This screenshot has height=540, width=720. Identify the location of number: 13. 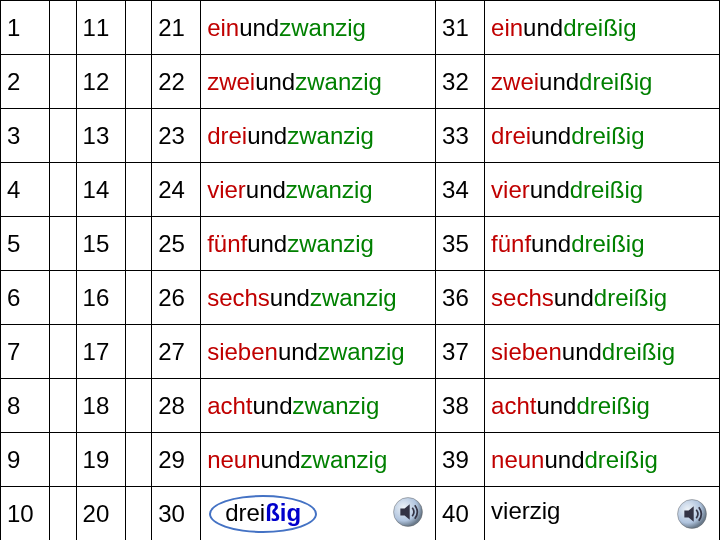
(96, 136).